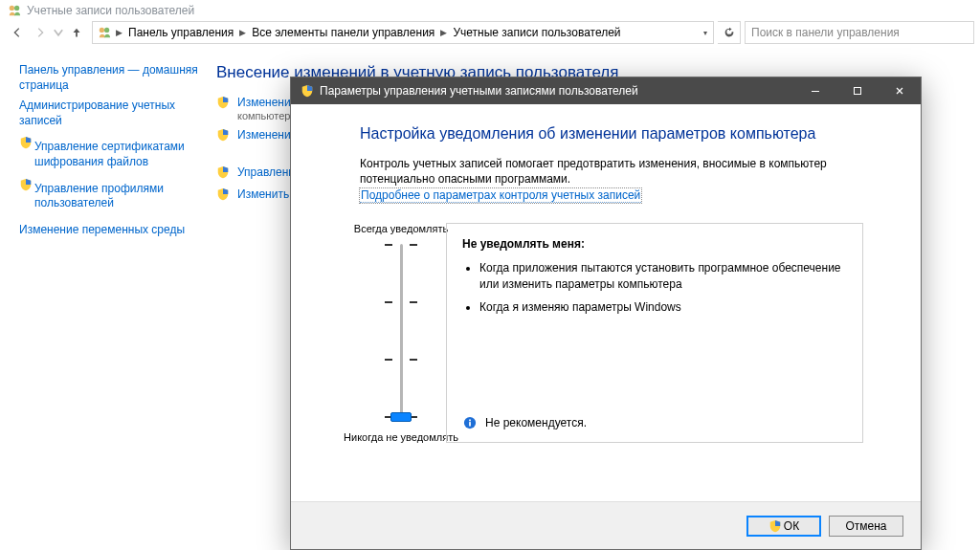 The width and height of the screenshot is (980, 550). What do you see at coordinates (401, 437) in the screenshot?
I see `slider-bottom-label: Никогда не уведомлять` at bounding box center [401, 437].